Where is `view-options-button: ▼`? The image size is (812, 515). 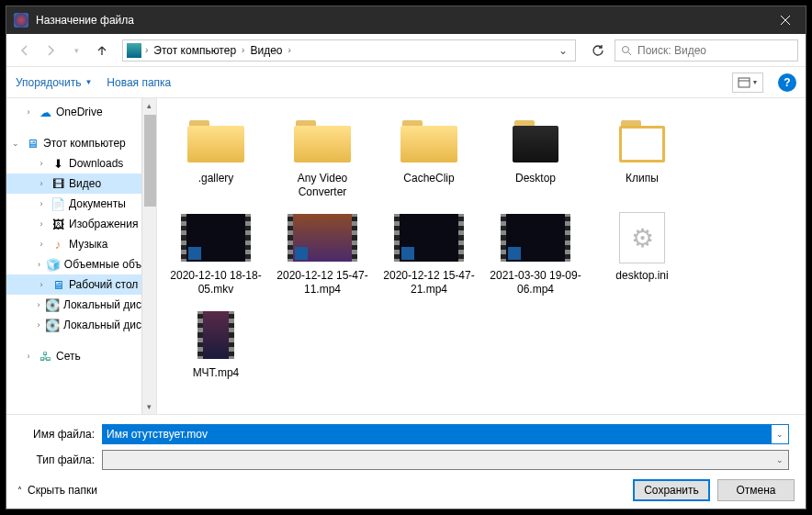
view-options-button: ▼ is located at coordinates (748, 83).